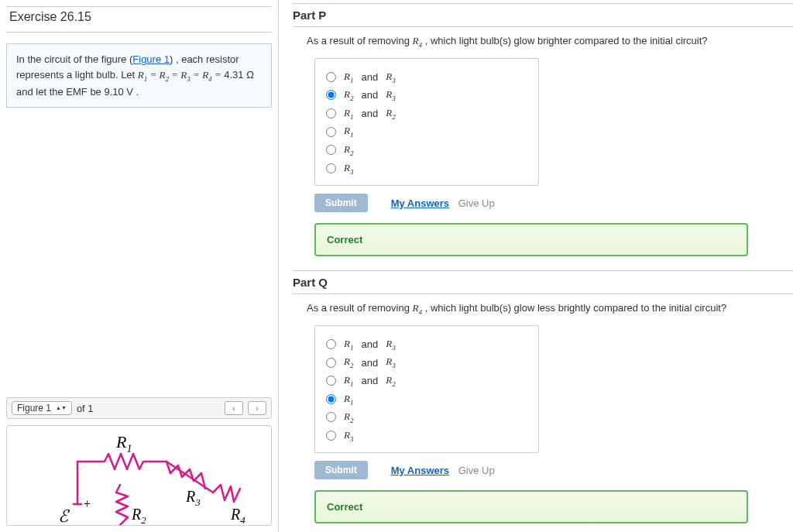 This screenshot has height=532, width=793. What do you see at coordinates (64, 516) in the screenshot?
I see `emf-label: ℰ` at bounding box center [64, 516].